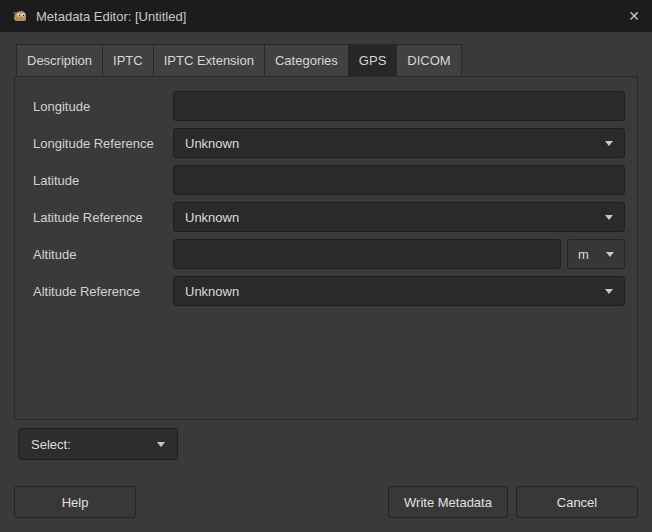  What do you see at coordinates (75, 502) in the screenshot?
I see `help-button: Help` at bounding box center [75, 502].